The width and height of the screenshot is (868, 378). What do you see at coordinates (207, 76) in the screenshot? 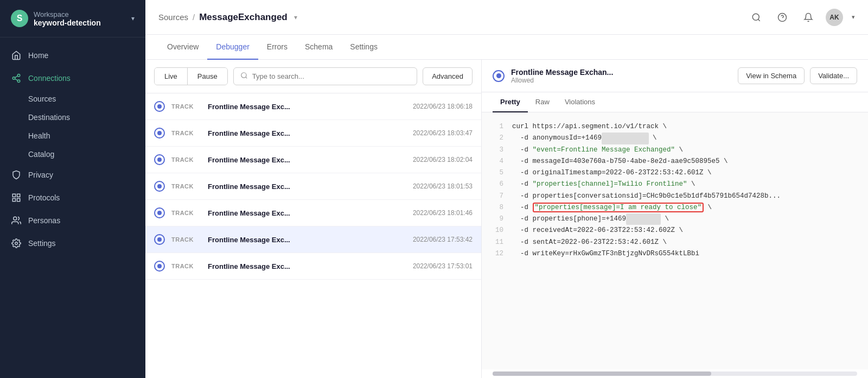
I see `pause-button: Pause` at bounding box center [207, 76].